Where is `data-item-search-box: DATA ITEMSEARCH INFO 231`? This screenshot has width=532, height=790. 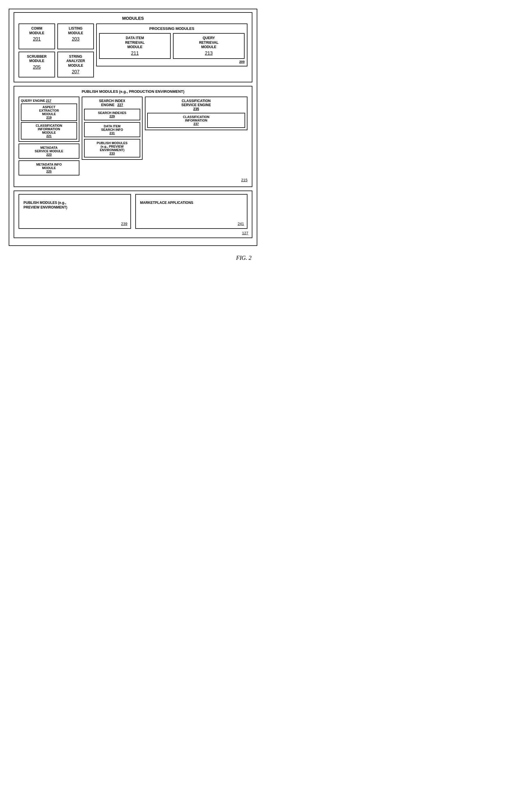 data-item-search-box: DATA ITEMSEARCH INFO 231 is located at coordinates (112, 130).